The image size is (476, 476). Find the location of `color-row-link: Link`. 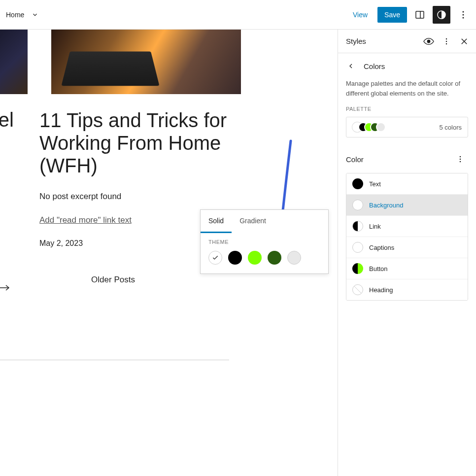

color-row-link: Link is located at coordinates (407, 227).